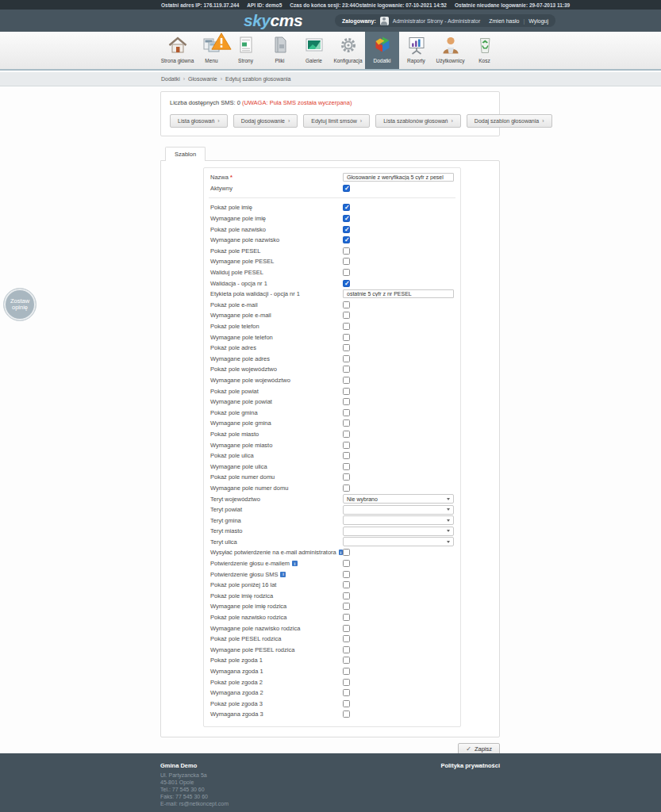  What do you see at coordinates (470, 785) in the screenshot?
I see `privacy-policy-link: Polityka prywatności` at bounding box center [470, 785].